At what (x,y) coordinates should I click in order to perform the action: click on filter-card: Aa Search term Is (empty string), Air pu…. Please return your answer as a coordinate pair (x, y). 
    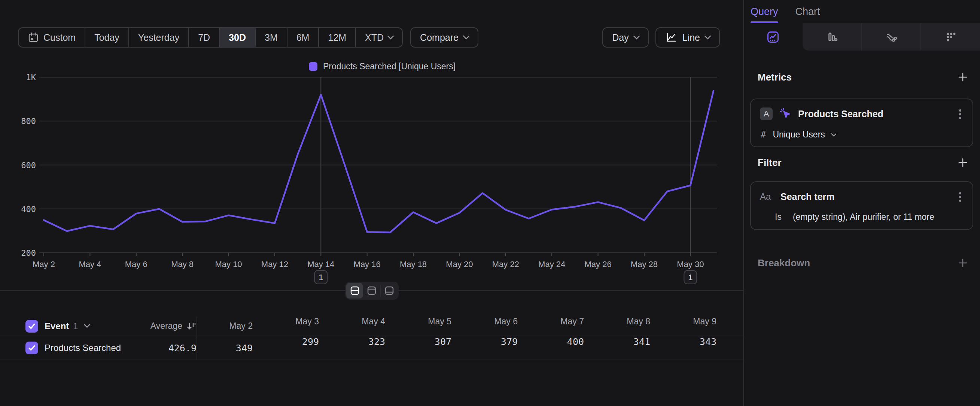
    Looking at the image, I should click on (862, 205).